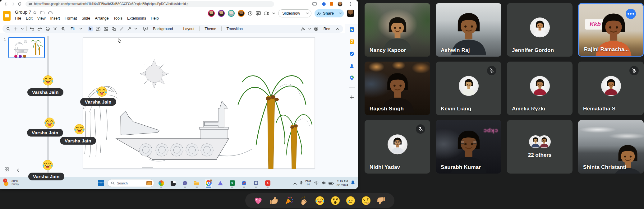 The height and width of the screenshot is (209, 644). What do you see at coordinates (22, 29) in the screenshot?
I see `add-dropdown-icon` at bounding box center [22, 29].